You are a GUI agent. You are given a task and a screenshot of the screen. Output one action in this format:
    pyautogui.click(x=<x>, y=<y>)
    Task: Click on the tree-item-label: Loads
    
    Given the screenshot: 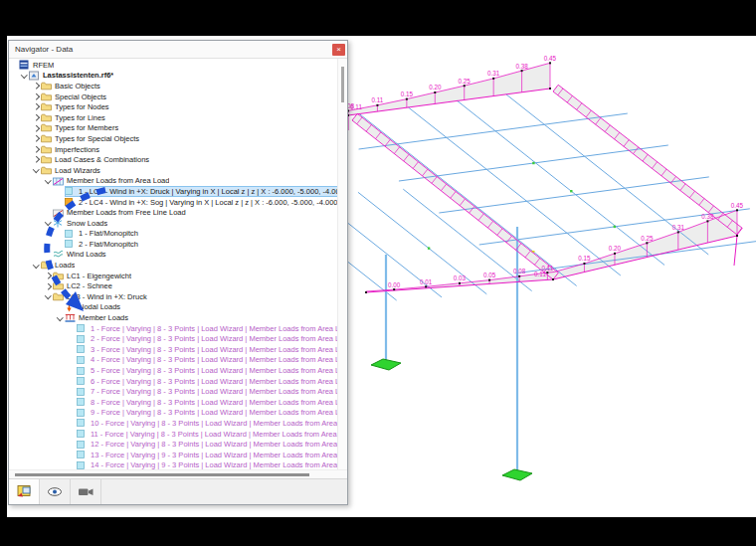 What is the action you would take?
    pyautogui.click(x=64, y=265)
    